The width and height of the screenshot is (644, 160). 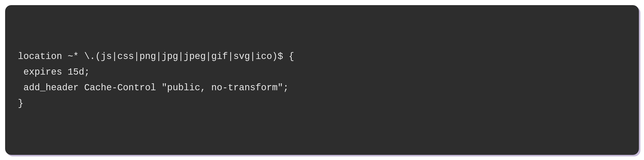 What do you see at coordinates (322, 88) in the screenshot?
I see `code-line-3: add_header Cache-Control "public, no-tra…` at bounding box center [322, 88].